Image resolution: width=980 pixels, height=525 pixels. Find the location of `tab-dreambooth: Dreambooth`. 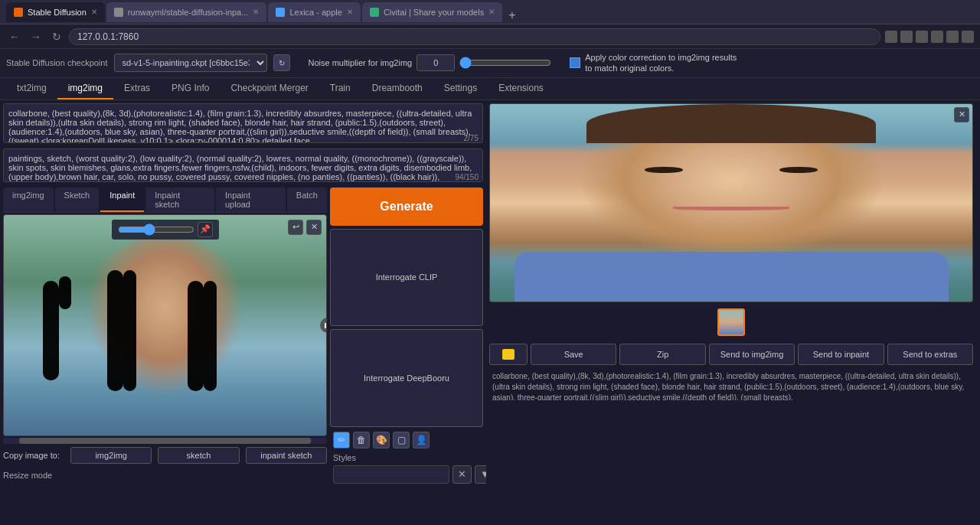

tab-dreambooth: Dreambooth is located at coordinates (397, 89).